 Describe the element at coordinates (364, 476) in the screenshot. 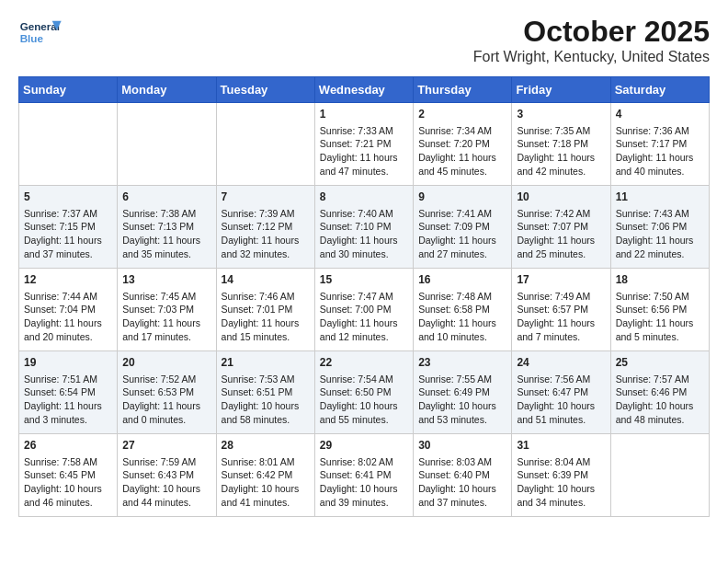

I see `week-row-5: 26Sunrise: 7:58 AMSunset: 6:45 PMDayligh…` at that location.